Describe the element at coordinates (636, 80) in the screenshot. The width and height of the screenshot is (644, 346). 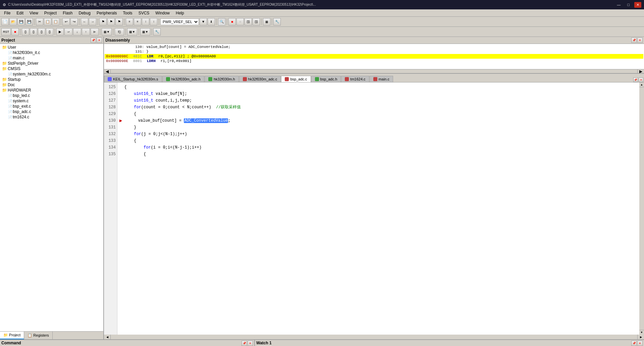
I see `tabs-pin: 📌` at that location.